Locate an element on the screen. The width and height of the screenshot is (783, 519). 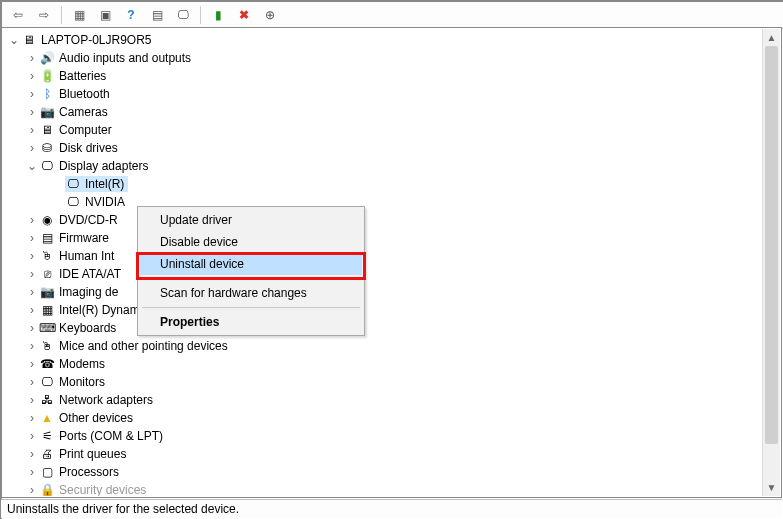
tree-row: ›🖥Computer is located at coordinates (392, 130).